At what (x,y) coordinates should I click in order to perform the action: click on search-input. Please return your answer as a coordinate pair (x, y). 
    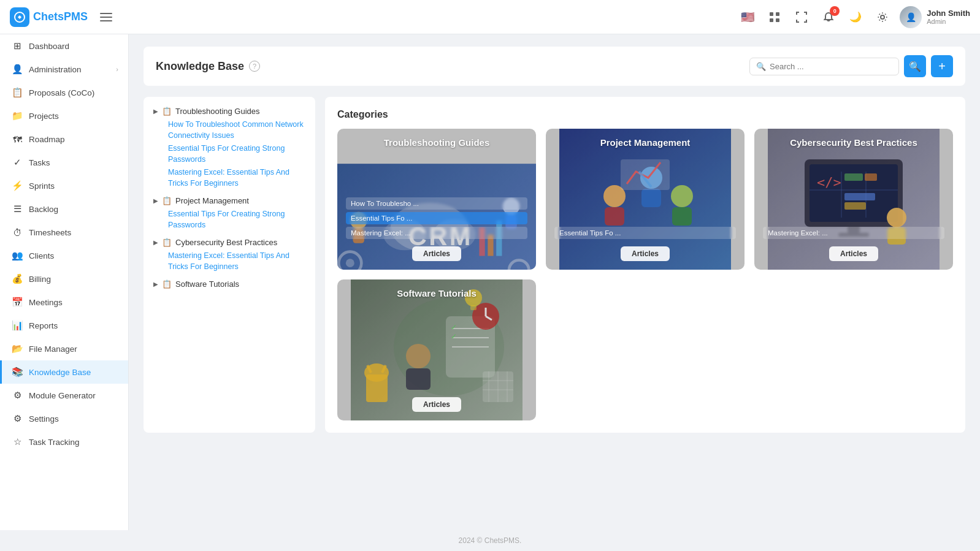
    Looking at the image, I should click on (831, 66).